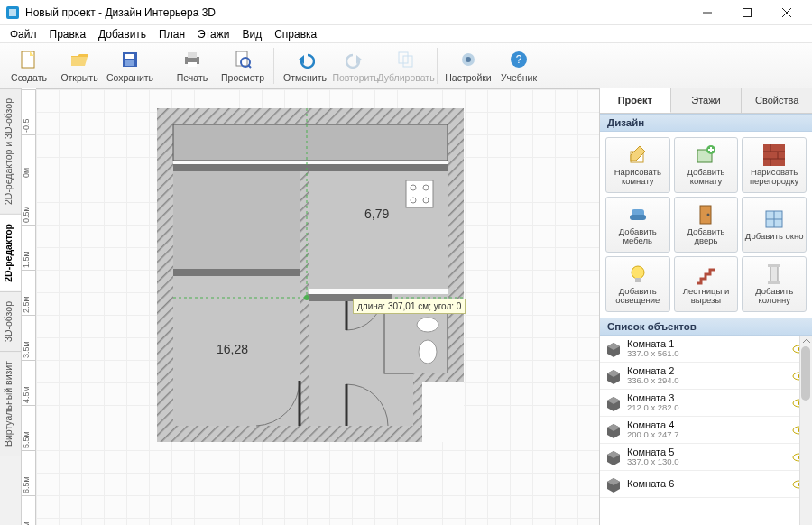 The width and height of the screenshot is (812, 525). Describe the element at coordinates (213, 34) in the screenshot. I see `menu-floors: Этажи` at that location.